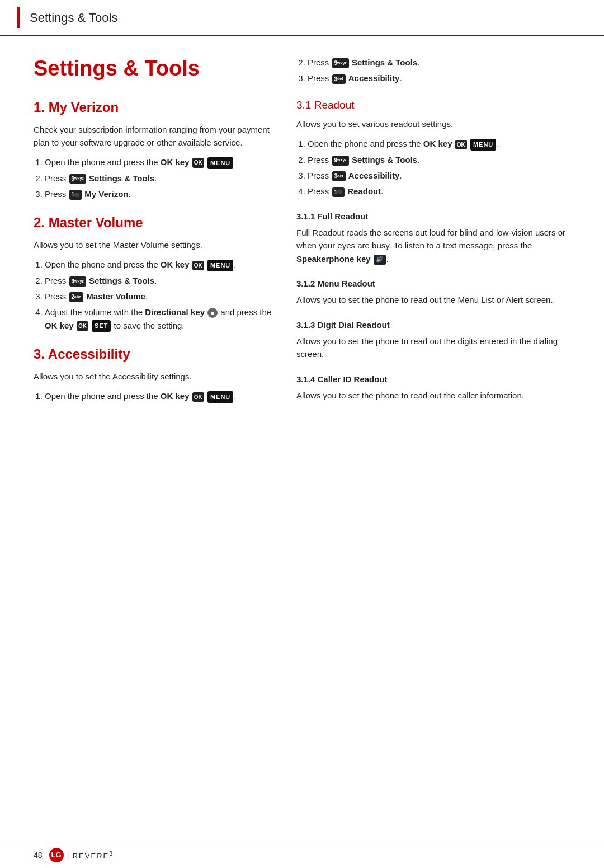 The width and height of the screenshot is (604, 868). What do you see at coordinates (56, 855) in the screenshot?
I see `lg-logo-icon: LG` at bounding box center [56, 855].